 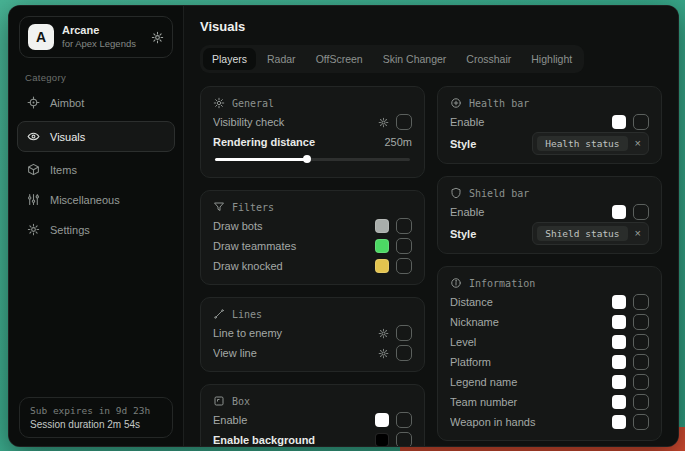 I want to click on shield-style-select: Shield status ×, so click(x=590, y=234).